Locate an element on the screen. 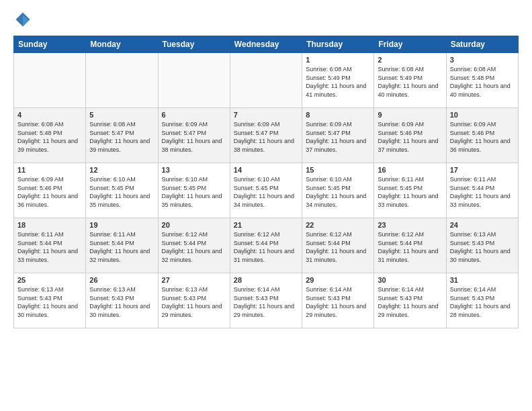  day-number: 22 is located at coordinates (338, 225).